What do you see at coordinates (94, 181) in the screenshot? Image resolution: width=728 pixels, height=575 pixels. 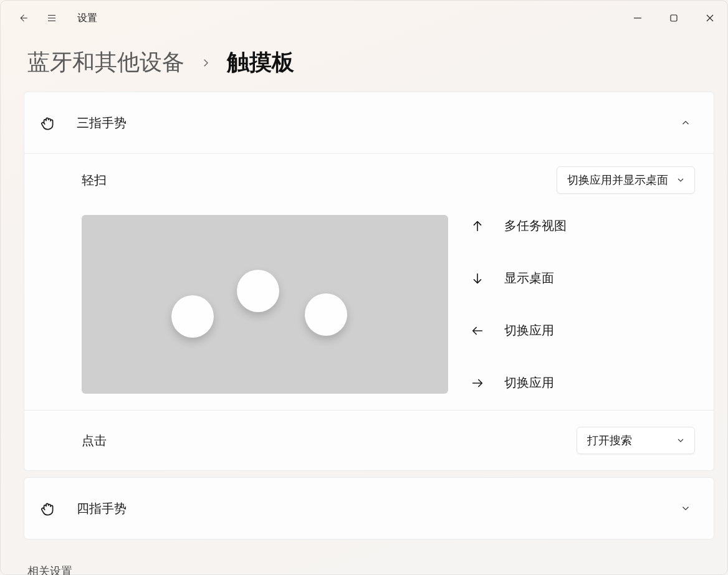 I see `swipe-label: 轻扫` at bounding box center [94, 181].